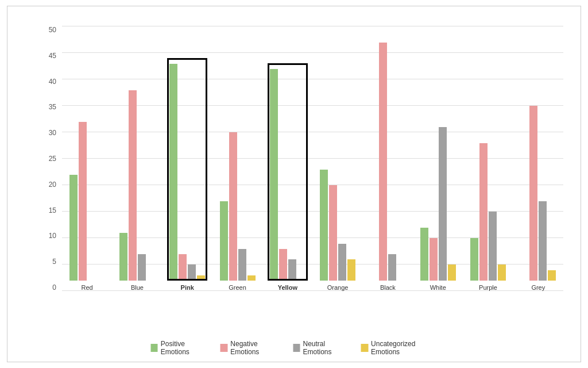 Image resolution: width=588 pixels, height=368 pixels. Describe the element at coordinates (137, 288) in the screenshot. I see `group-label: Blue` at that location.